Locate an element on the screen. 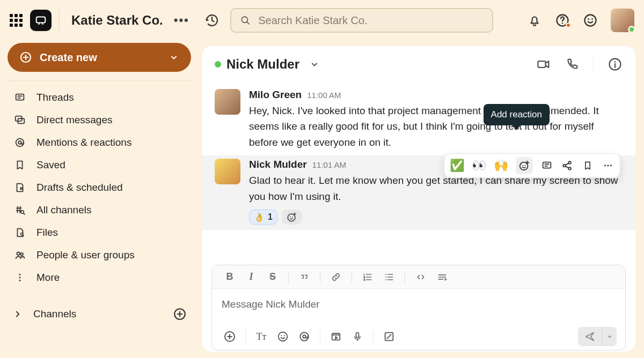 The height and width of the screenshot is (358, 644). app-logo is located at coordinates (41, 20).